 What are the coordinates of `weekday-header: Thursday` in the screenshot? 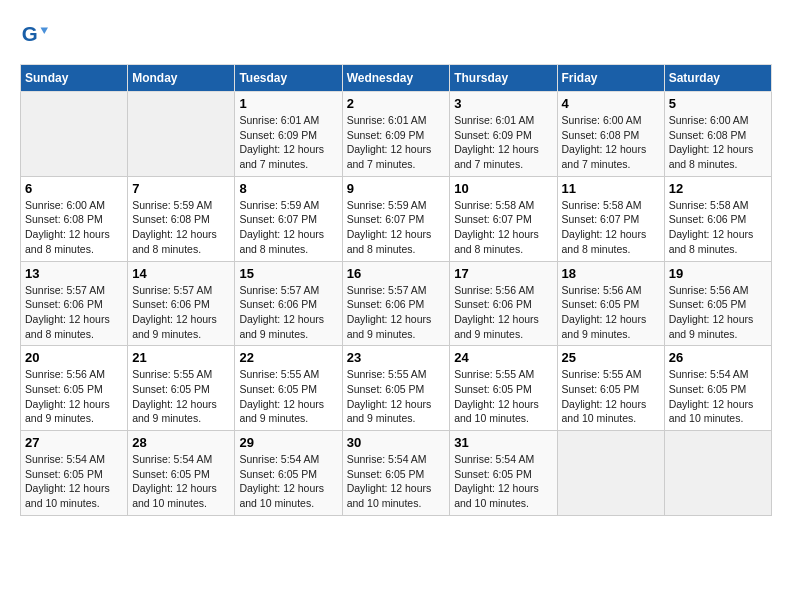 It's located at (504, 78).